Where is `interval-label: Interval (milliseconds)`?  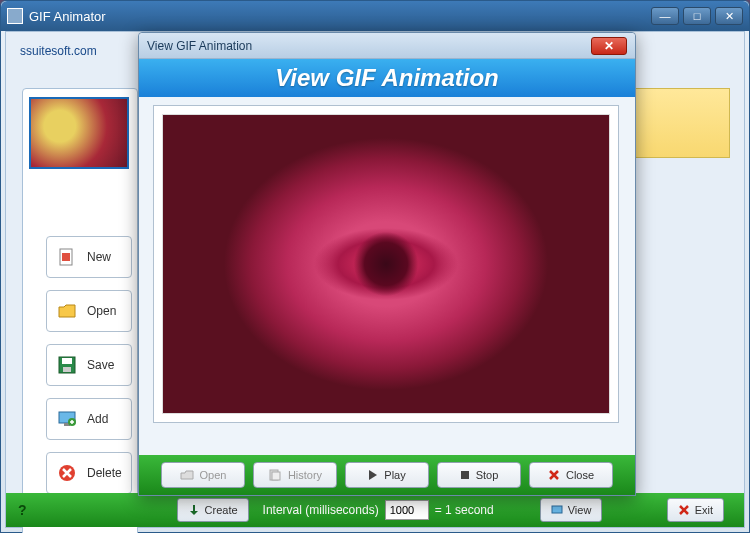
interval-label: Interval (milliseconds) is located at coordinates (321, 510).